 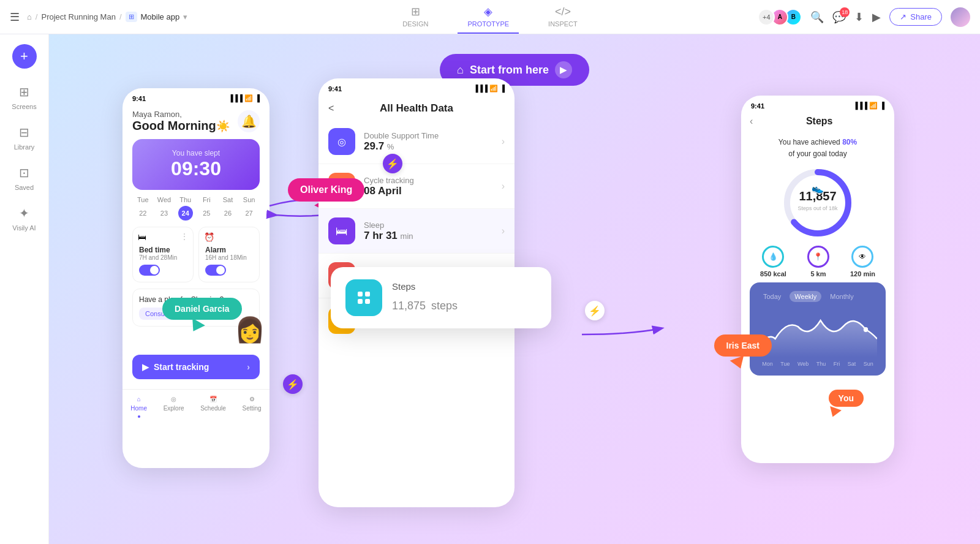 What do you see at coordinates (488, 17) in the screenshot?
I see `tab-prototype: ◈ PROTOTYPE` at bounding box center [488, 17].